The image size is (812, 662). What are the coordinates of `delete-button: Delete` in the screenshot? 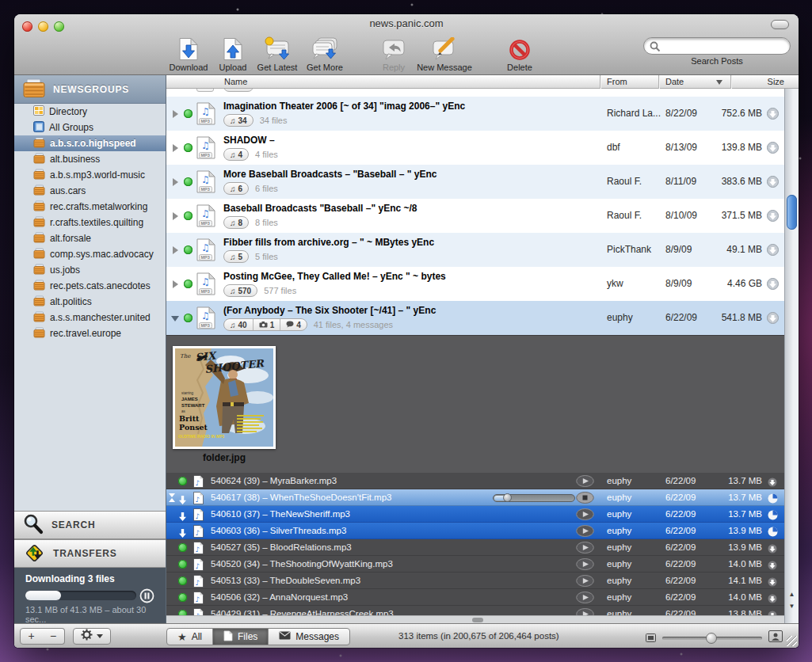 It's located at (520, 55).